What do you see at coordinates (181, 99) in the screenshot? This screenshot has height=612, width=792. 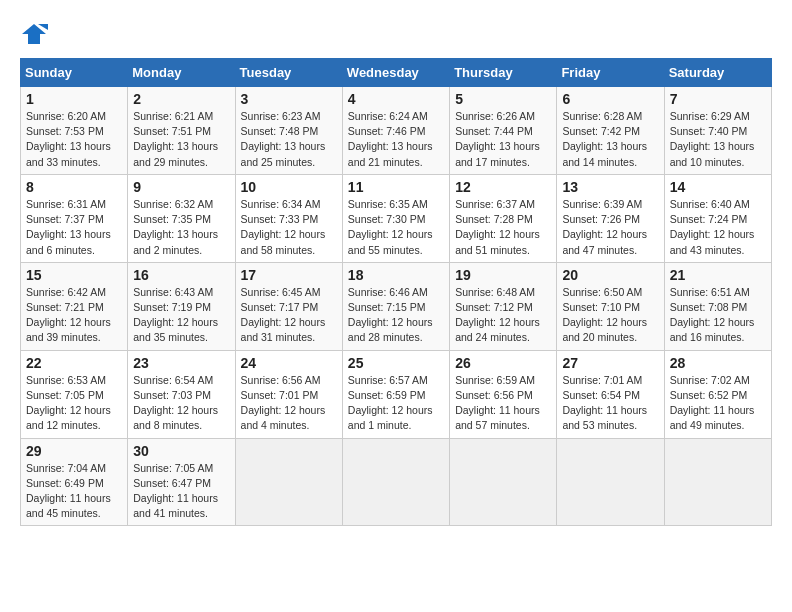 I see `day-number: 2` at bounding box center [181, 99].